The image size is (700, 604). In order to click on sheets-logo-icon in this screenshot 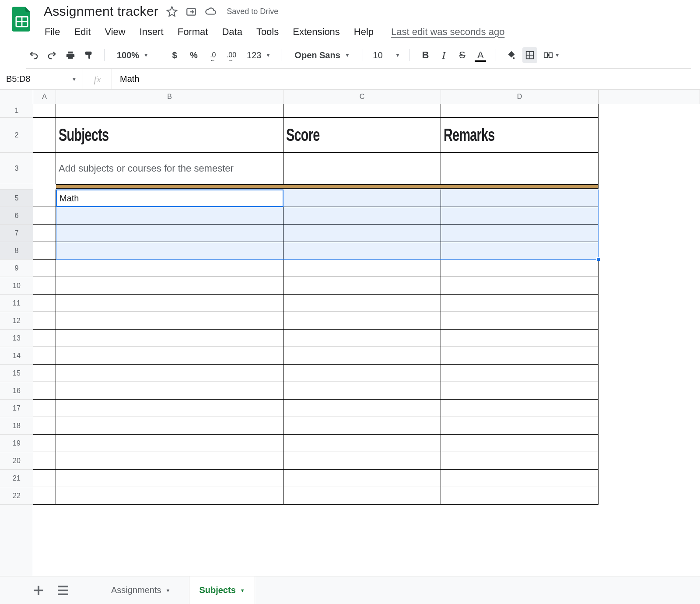, I will do `click(22, 18)`.